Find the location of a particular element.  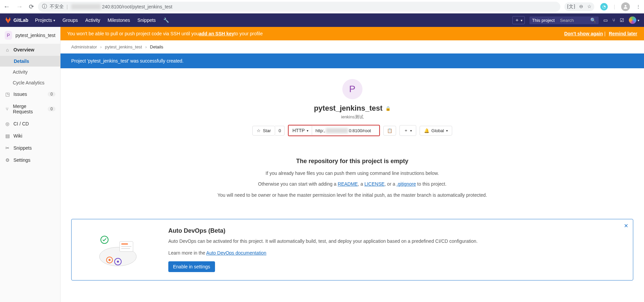

sidebar-item-settings: ⚙ Settings is located at coordinates (30, 160).